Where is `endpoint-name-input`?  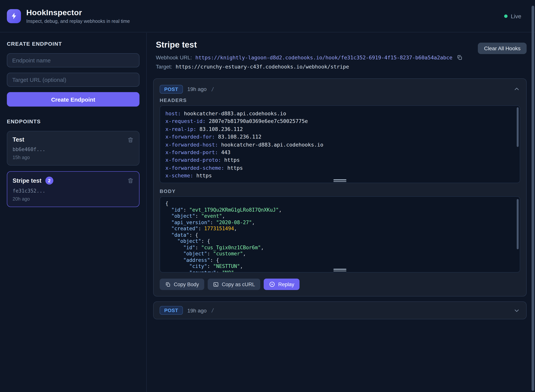 endpoint-name-input is located at coordinates (73, 60).